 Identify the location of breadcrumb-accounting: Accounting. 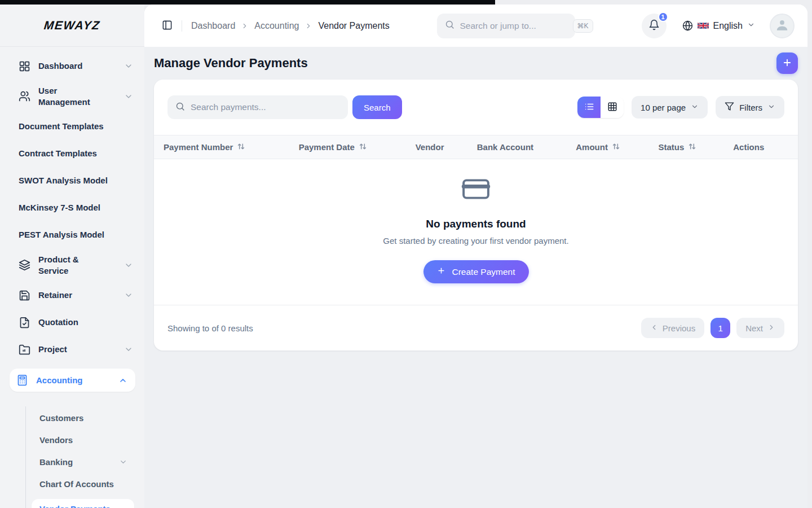
(276, 26).